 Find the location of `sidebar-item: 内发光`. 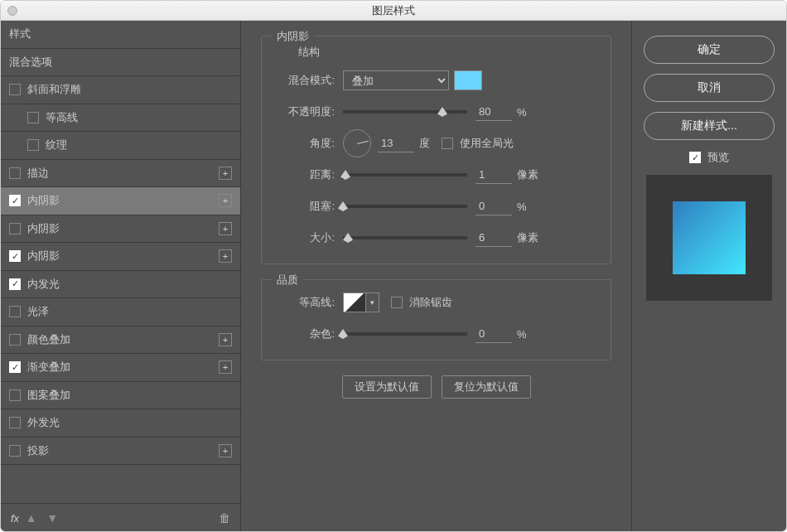

sidebar-item: 内发光 is located at coordinates (121, 285).